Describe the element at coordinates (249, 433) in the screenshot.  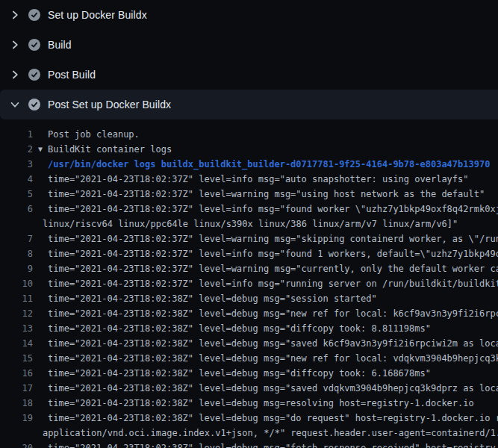
I see `log-line-wrap: application/vnd.oci.image.index.v1+json,…` at that location.